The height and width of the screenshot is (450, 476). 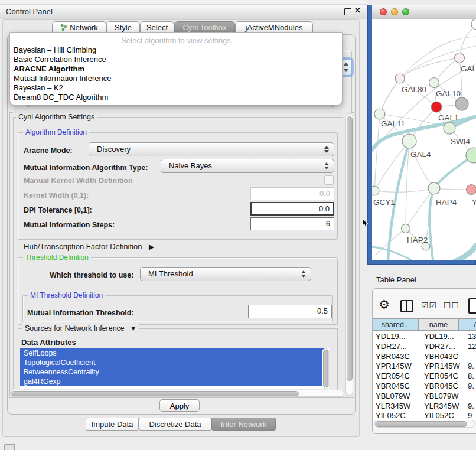 I want to click on list-scrollbar-thumb, so click(x=326, y=369).